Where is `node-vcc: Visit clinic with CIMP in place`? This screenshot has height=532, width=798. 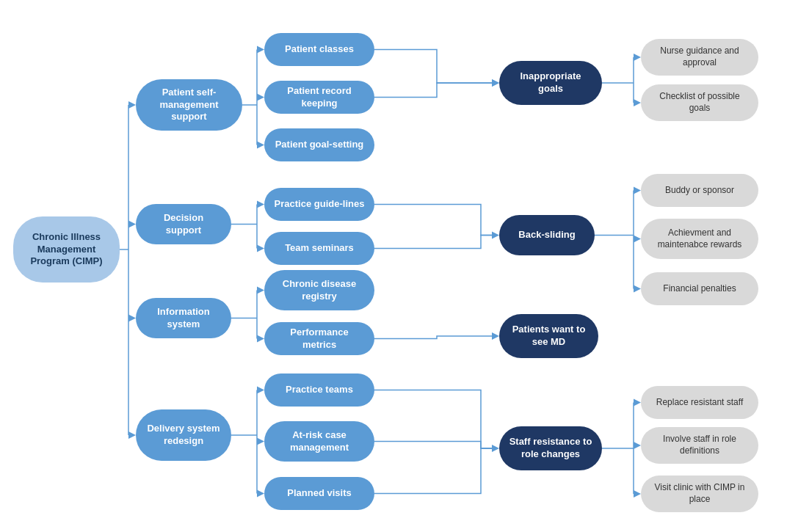 node-vcc: Visit clinic with CIMP in place is located at coordinates (700, 494).